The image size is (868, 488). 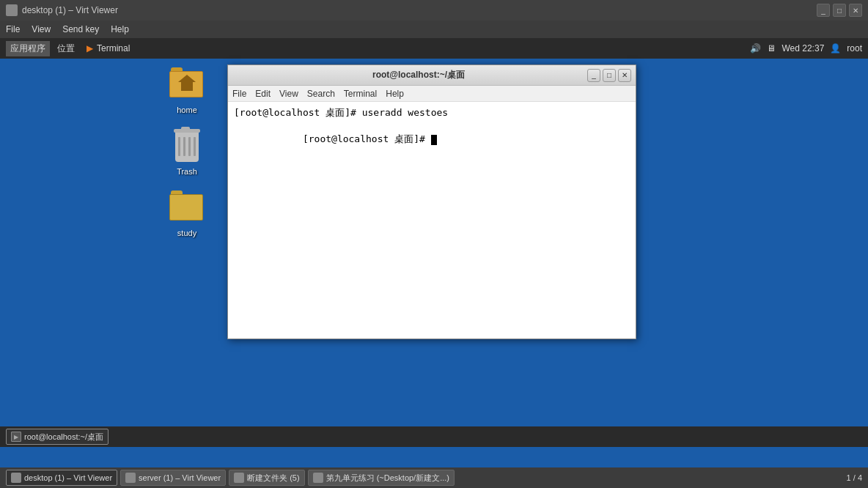 I want to click on taskbar-item-study: 第九单元练习 (~Desktop/新建文...), so click(x=381, y=478).